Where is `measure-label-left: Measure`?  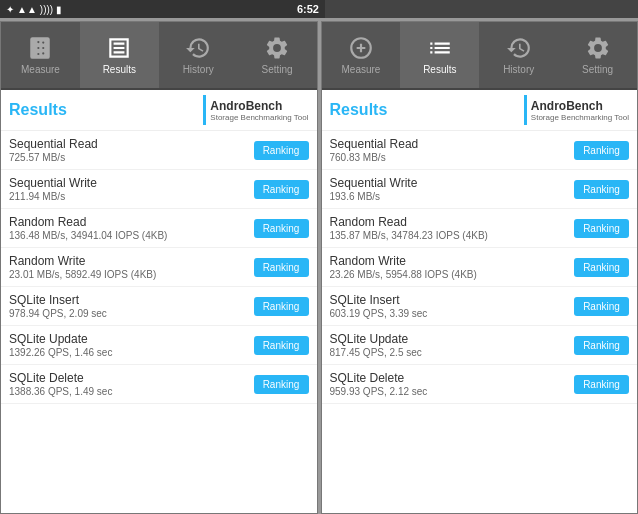
measure-label-left: Measure is located at coordinates (40, 70).